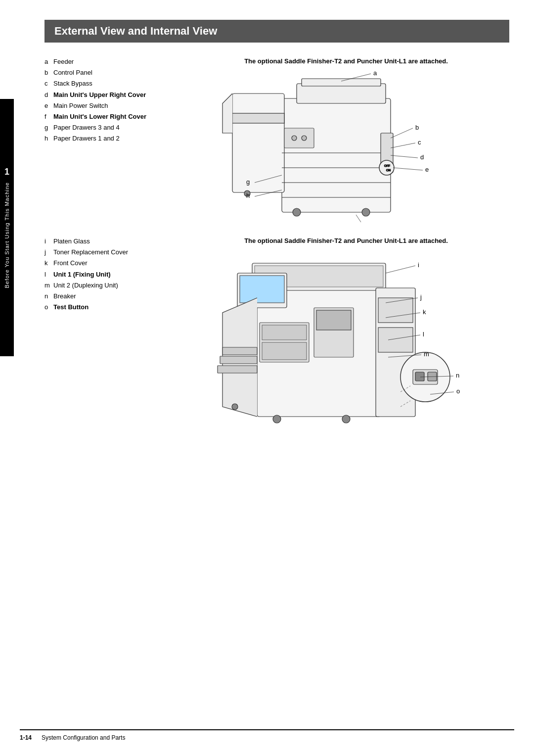 The height and width of the screenshot is (756, 534). What do you see at coordinates (346, 340) in the screenshot?
I see `bottom-diagram: i j k l m` at bounding box center [346, 340].